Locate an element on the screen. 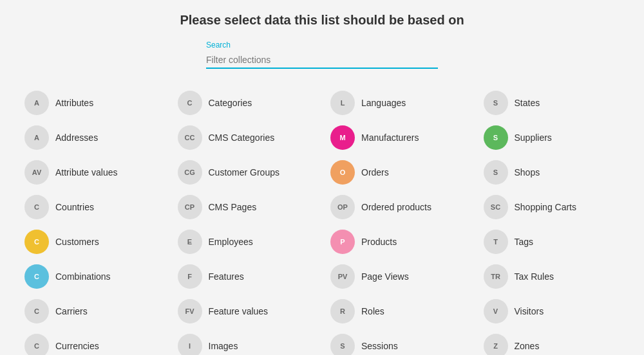 Image resolution: width=644 pixels, height=355 pixels. collection-item: SSessions is located at coordinates (399, 342).